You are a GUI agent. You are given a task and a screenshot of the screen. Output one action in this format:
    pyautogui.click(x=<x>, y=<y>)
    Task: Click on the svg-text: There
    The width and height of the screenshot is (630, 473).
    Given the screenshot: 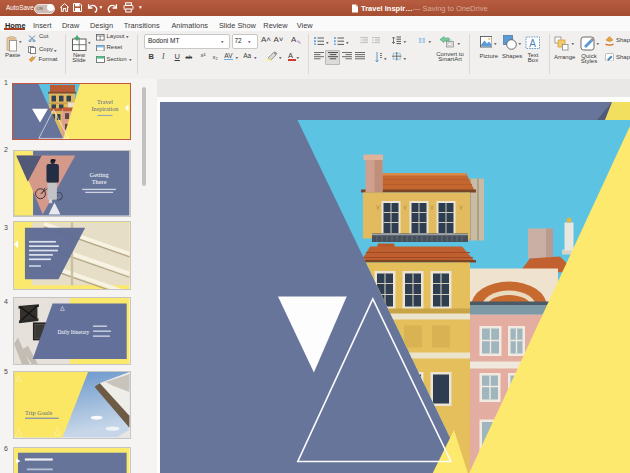 What is the action you would take?
    pyautogui.click(x=100, y=182)
    